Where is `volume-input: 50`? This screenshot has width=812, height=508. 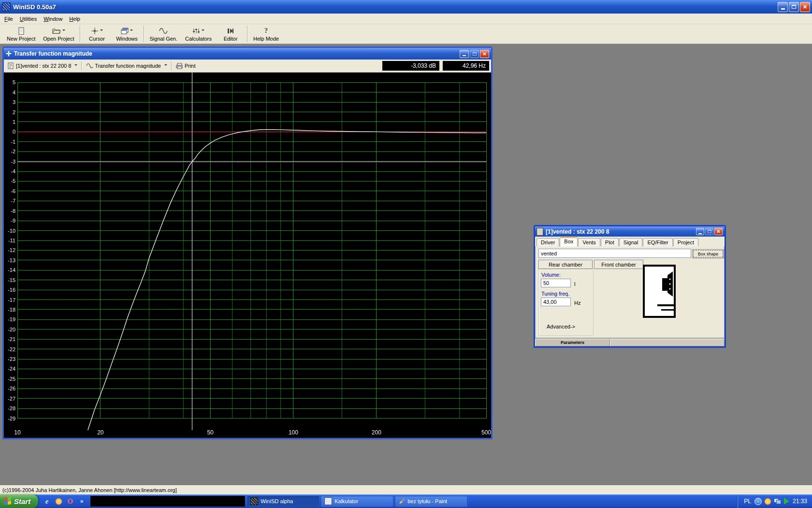
volume-input: 50 is located at coordinates (556, 283).